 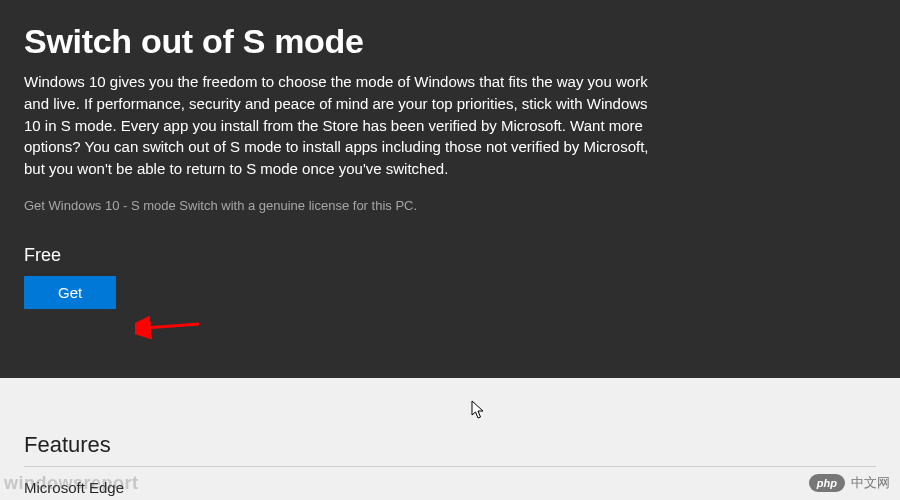 What do you see at coordinates (450, 256) in the screenshot?
I see `price-label: Free` at bounding box center [450, 256].